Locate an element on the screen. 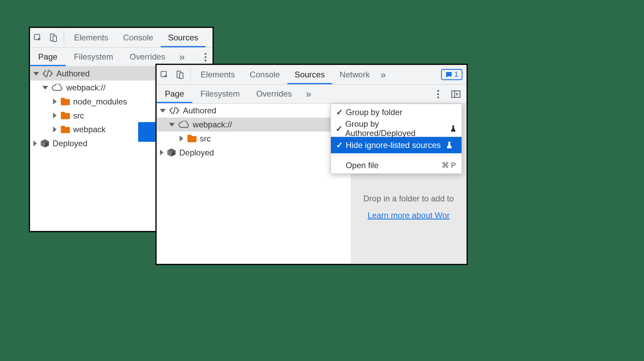 The height and width of the screenshot is (361, 644). tree-label: webpack is located at coordinates (90, 129).